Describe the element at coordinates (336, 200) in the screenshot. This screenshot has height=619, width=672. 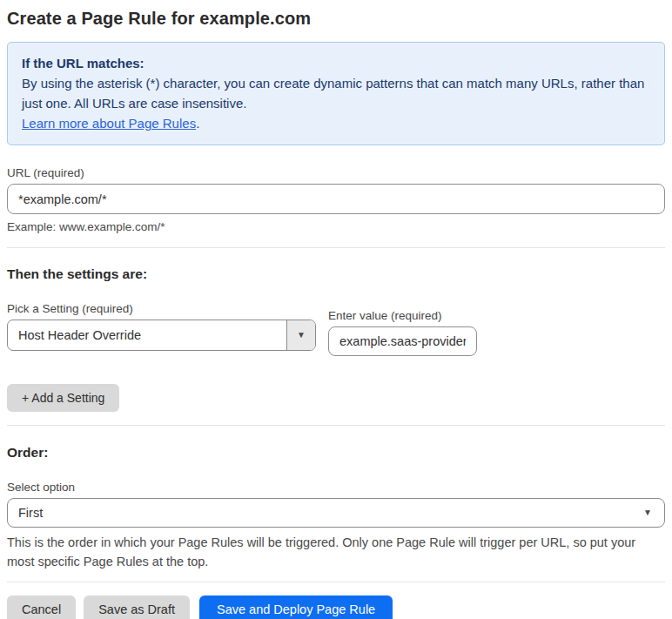
I see `url-section: URL (required) Example: www.example.com/…` at that location.